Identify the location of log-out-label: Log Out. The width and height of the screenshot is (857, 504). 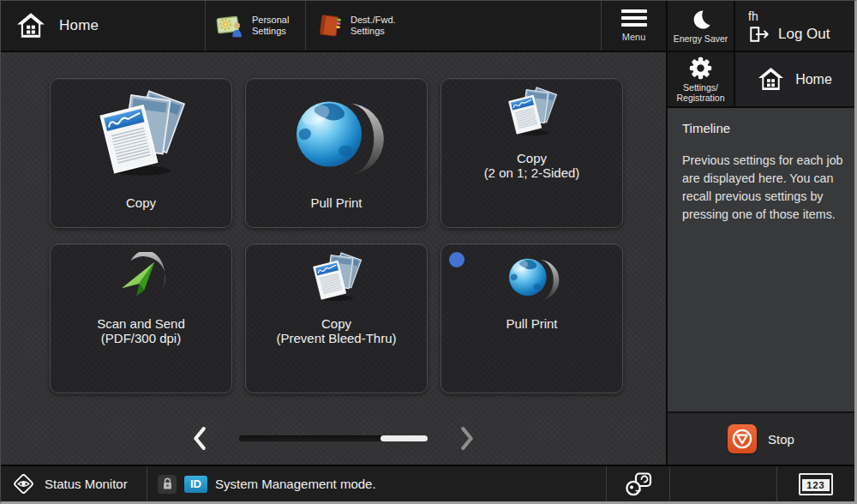
(804, 34).